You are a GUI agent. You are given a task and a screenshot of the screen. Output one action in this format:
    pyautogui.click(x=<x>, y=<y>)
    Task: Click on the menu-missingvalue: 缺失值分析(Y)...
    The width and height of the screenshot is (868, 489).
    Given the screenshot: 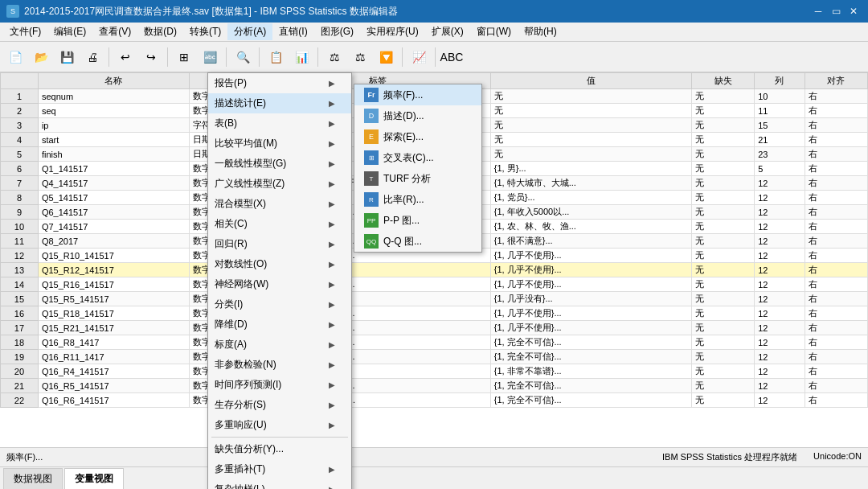 What is the action you would take?
    pyautogui.click(x=280, y=449)
    